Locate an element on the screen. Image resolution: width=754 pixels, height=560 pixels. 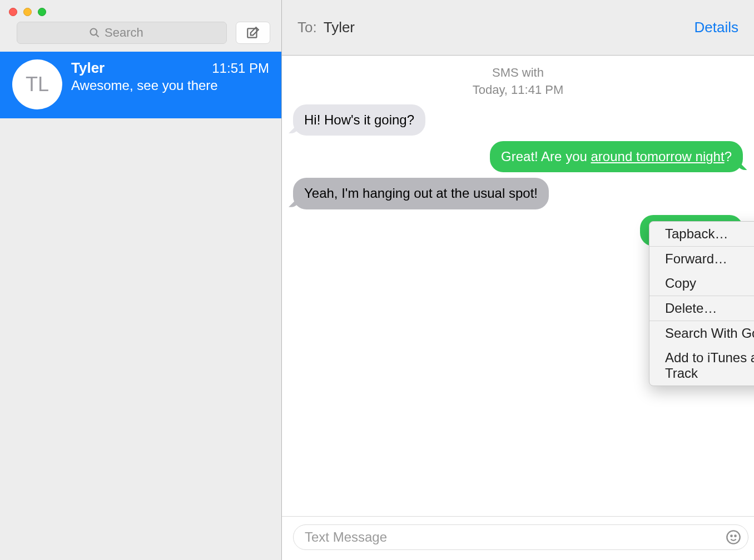
message-text: Hi! How's it going? is located at coordinates (359, 120).